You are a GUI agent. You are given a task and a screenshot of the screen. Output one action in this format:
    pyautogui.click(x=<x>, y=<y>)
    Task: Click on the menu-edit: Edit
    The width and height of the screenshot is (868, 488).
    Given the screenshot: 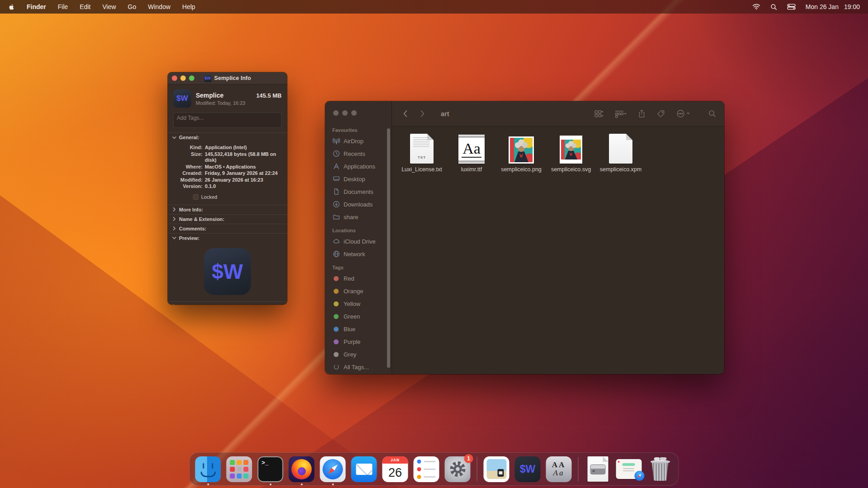 What is the action you would take?
    pyautogui.click(x=85, y=7)
    